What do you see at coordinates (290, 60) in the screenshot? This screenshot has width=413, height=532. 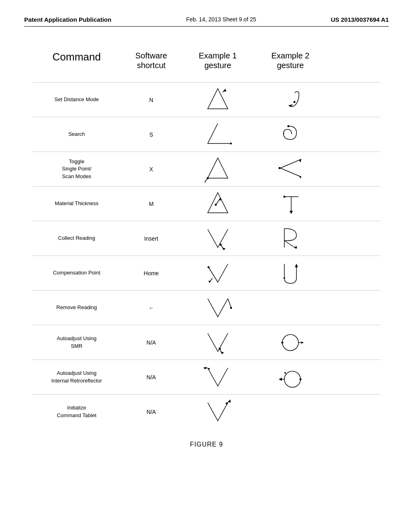 I see `col-header-example2: Example 2gesture` at bounding box center [290, 60].